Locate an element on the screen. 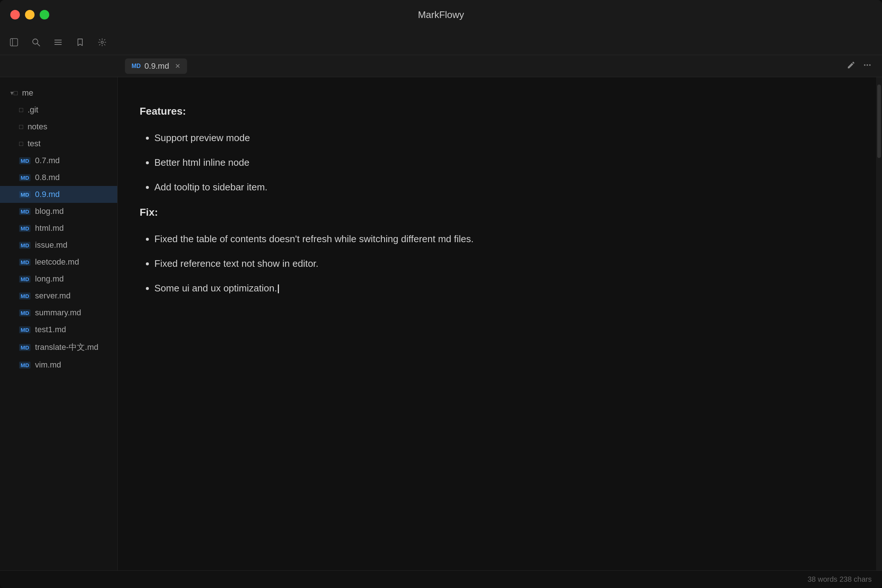  sidebar-item-label: html.md is located at coordinates (50, 228).